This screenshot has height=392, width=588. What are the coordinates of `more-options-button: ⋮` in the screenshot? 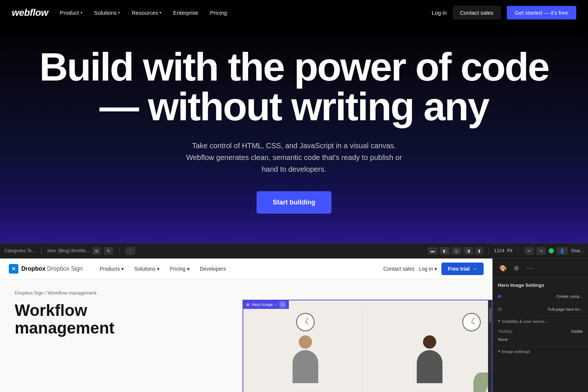 It's located at (130, 251).